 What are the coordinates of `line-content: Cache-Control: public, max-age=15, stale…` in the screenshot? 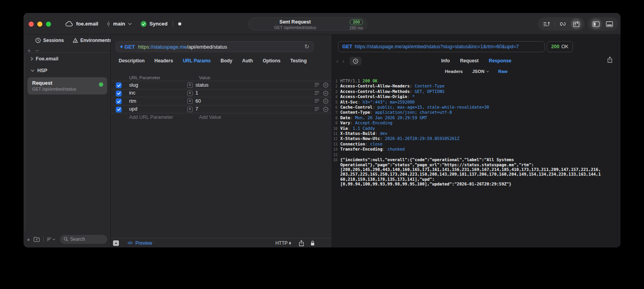 It's located at (414, 107).